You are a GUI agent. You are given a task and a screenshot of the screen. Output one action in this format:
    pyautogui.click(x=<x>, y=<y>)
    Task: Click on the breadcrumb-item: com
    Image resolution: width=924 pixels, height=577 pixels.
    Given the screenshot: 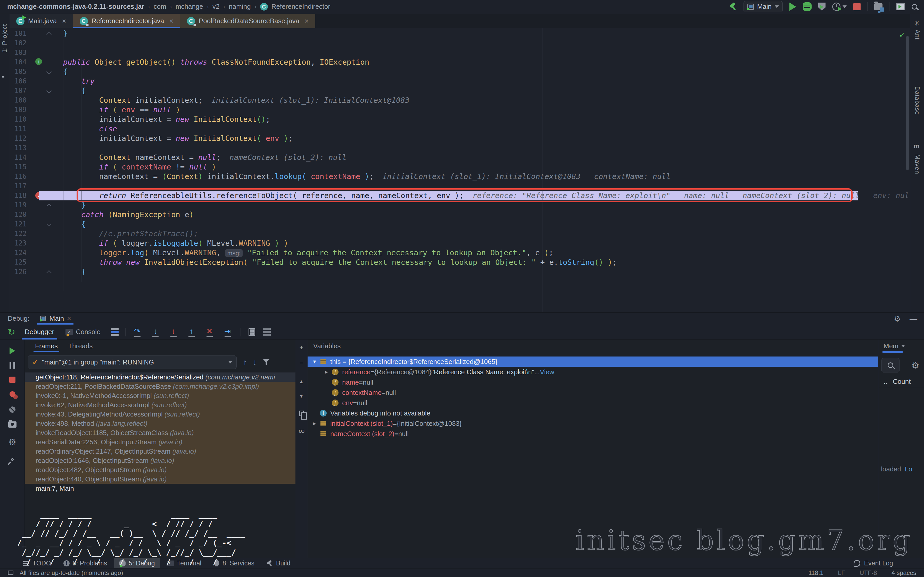 What is the action you would take?
    pyautogui.click(x=160, y=7)
    